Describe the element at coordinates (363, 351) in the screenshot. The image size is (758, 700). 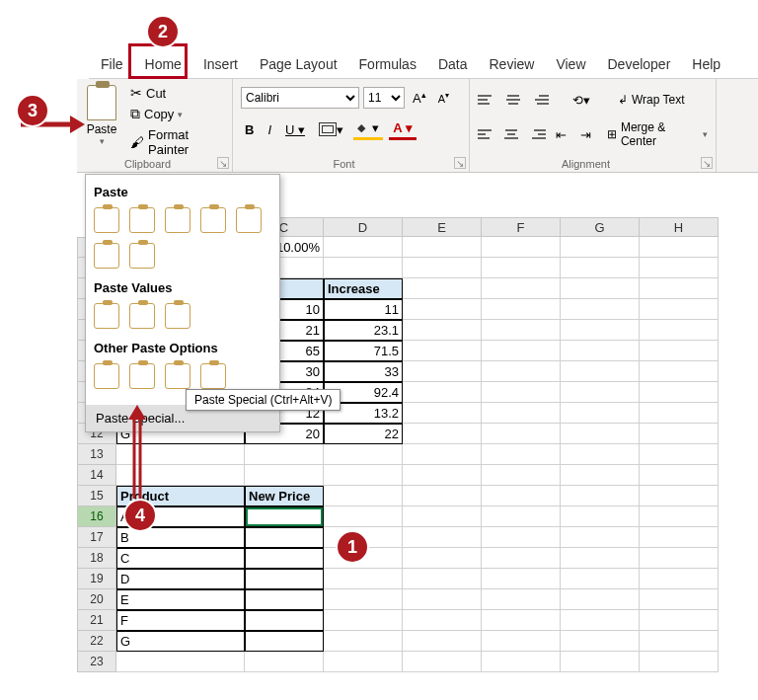
I see `cell: 71.5` at that location.